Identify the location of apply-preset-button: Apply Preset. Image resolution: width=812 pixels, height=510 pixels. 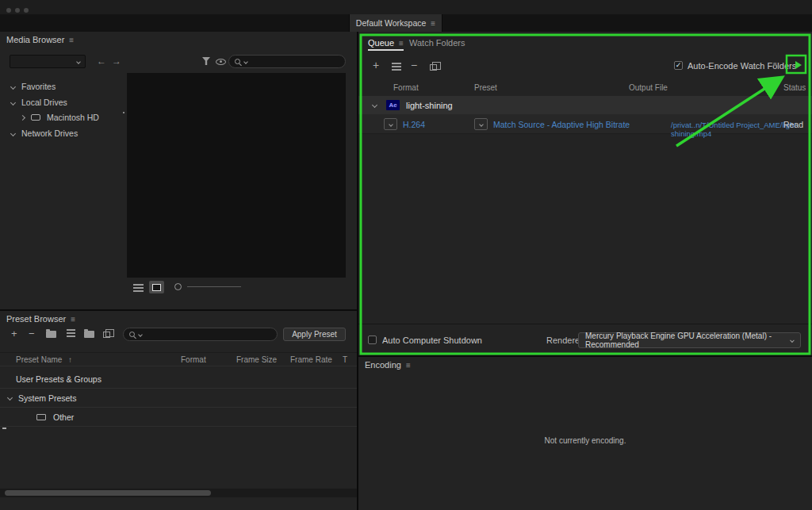
(314, 335).